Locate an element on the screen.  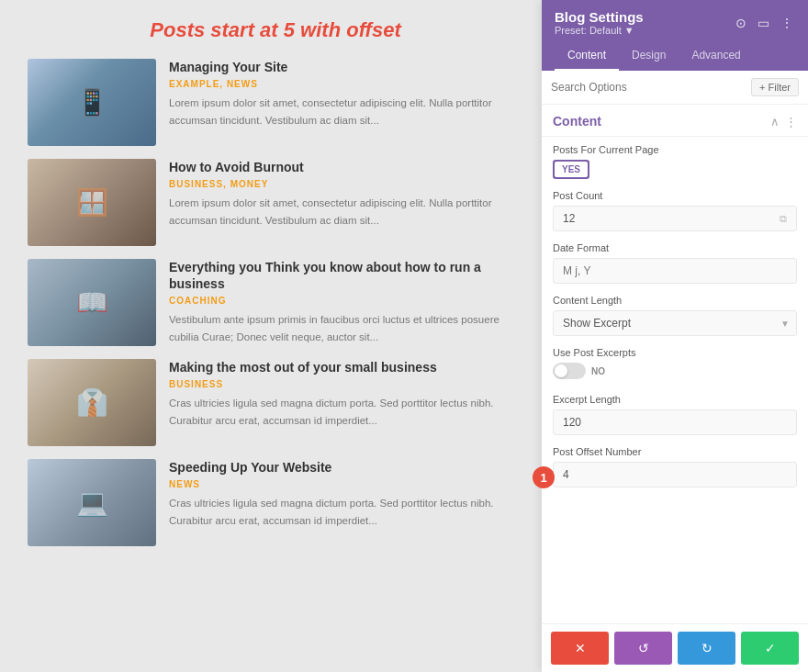
copy-icon: ⧉ is located at coordinates (783, 218).